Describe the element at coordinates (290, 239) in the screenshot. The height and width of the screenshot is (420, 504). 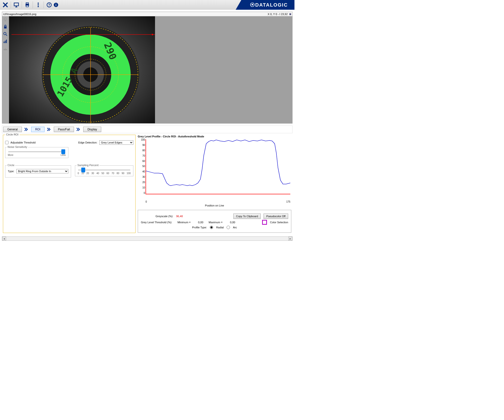
I see `scroll-right-icon: ►` at that location.